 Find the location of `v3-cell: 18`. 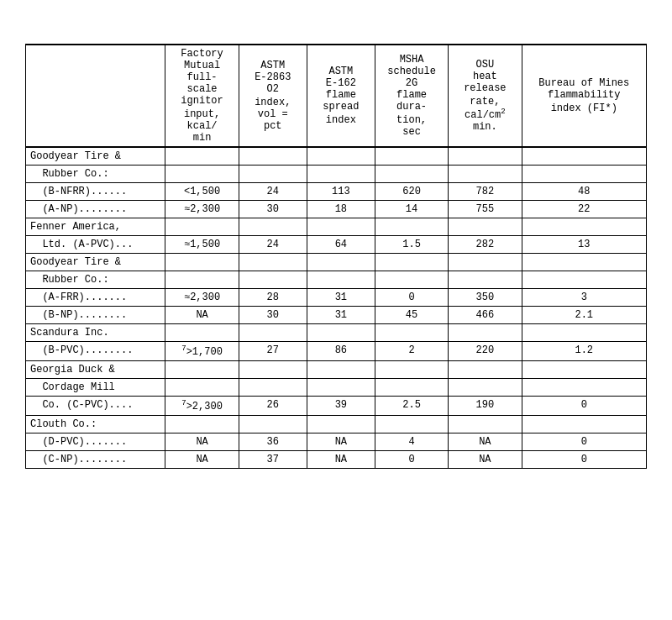

v3-cell: 18 is located at coordinates (341, 208).